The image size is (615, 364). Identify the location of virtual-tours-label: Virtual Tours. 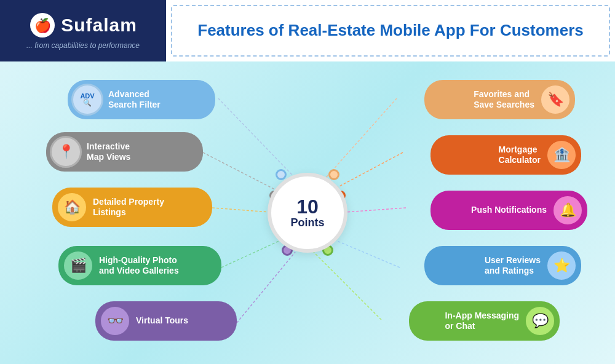
(162, 321).